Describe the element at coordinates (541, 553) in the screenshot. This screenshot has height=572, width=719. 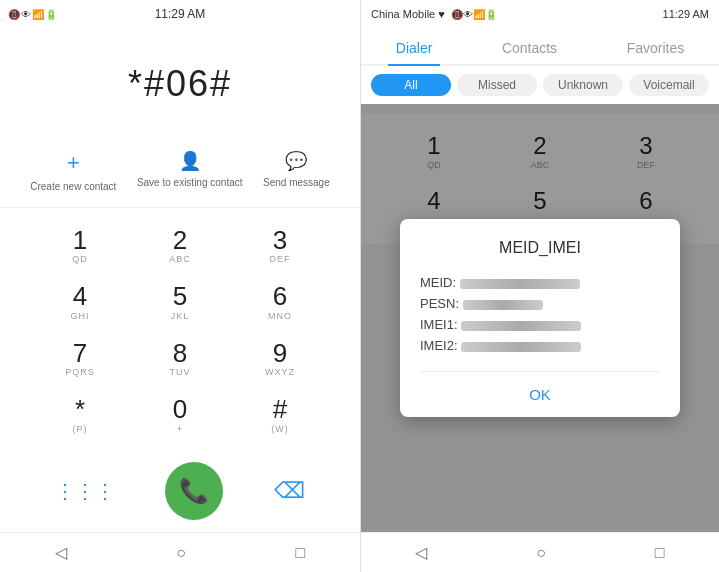
I see `right-home-button: ○` at that location.